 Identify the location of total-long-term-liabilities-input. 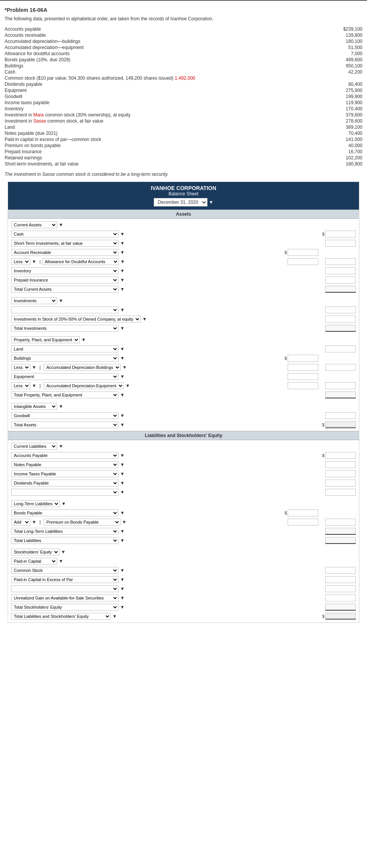
(341, 531).